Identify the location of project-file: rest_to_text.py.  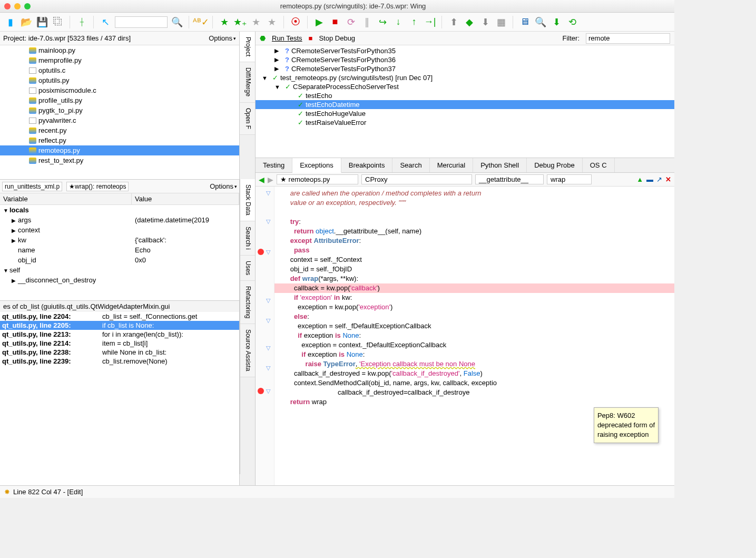
(120, 160).